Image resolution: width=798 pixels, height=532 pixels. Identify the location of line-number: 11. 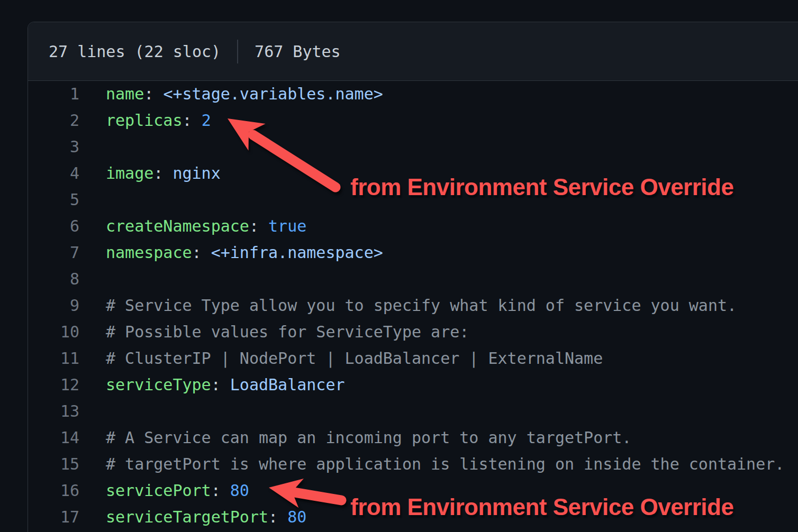
(54, 359).